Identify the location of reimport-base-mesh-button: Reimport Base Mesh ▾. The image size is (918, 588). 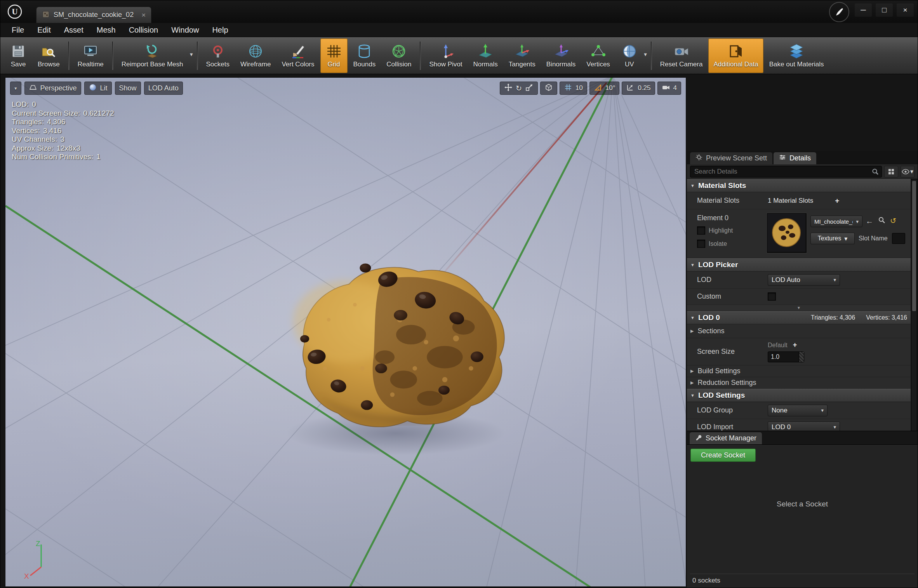
(155, 56).